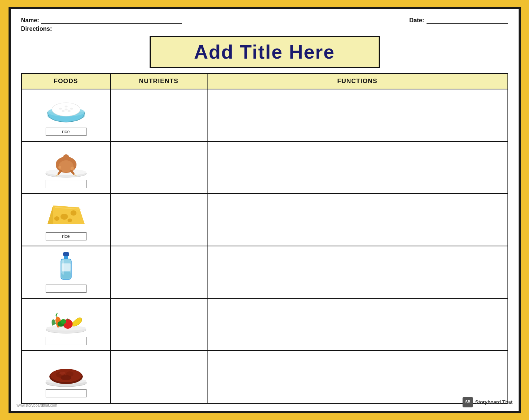  I want to click on food-image-vegetables, so click(66, 320).